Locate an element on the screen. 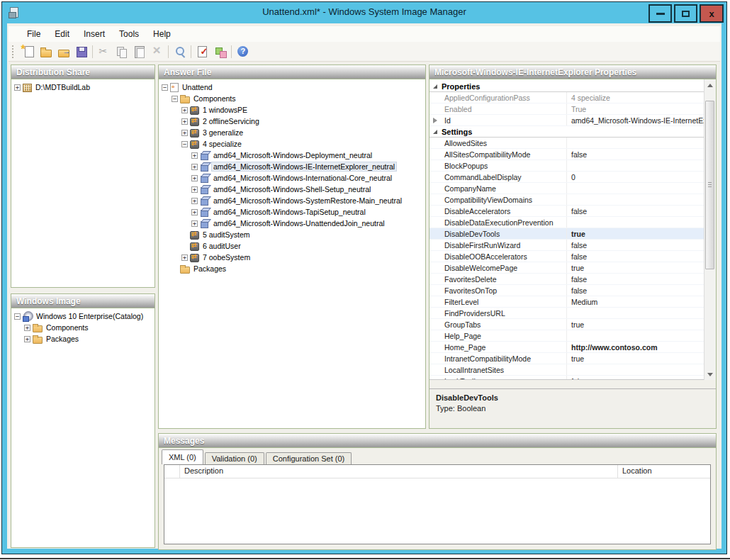 This screenshot has width=730, height=560. menu-file: File is located at coordinates (34, 34).